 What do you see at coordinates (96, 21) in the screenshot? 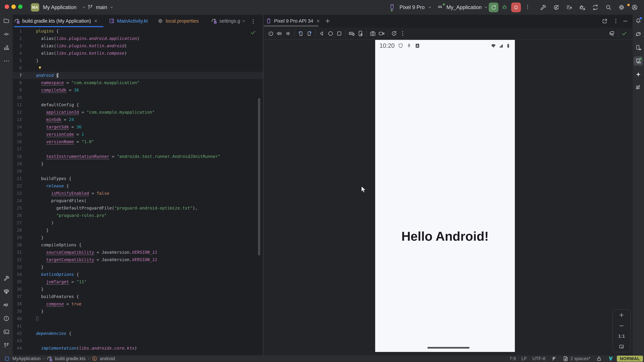
I see `close-icon` at bounding box center [96, 21].